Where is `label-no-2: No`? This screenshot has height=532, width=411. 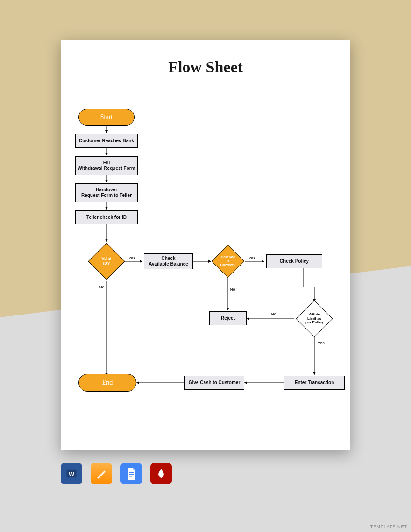
label-no-2: No is located at coordinates (233, 289).